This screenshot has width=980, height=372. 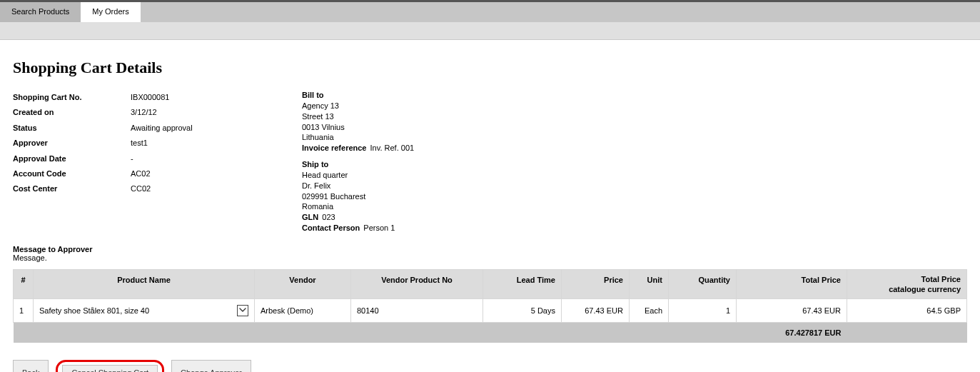 What do you see at coordinates (792, 333) in the screenshot?
I see `footer-total: 67.427817 EUR` at bounding box center [792, 333].